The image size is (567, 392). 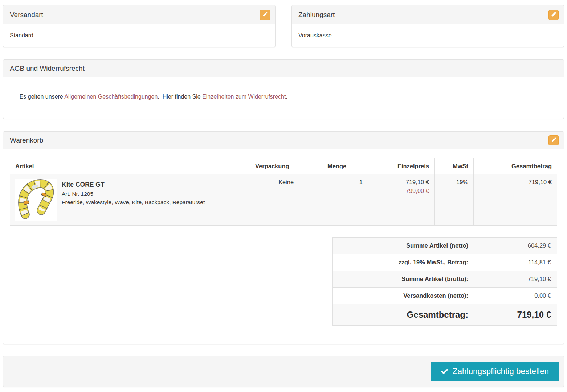 I want to click on column-header-total: Gesamtbetrag, so click(x=515, y=166).